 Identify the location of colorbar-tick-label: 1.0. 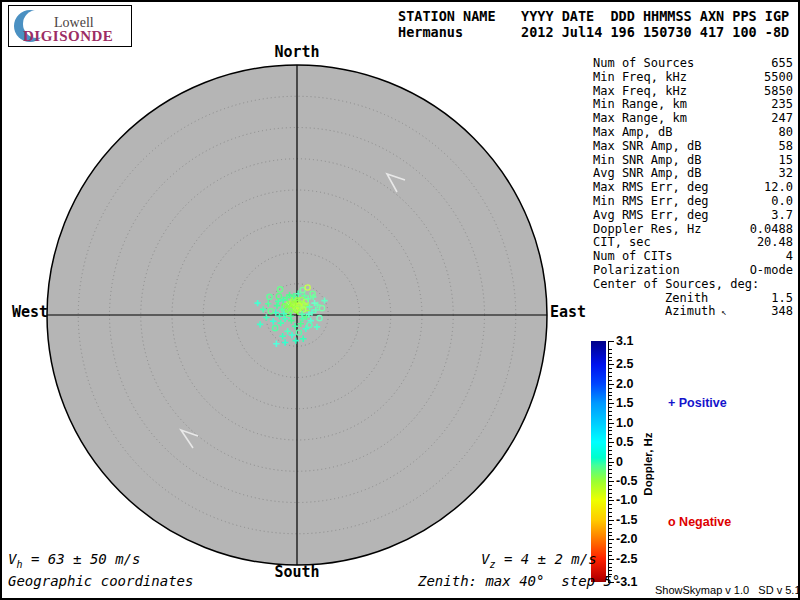
(624, 423).